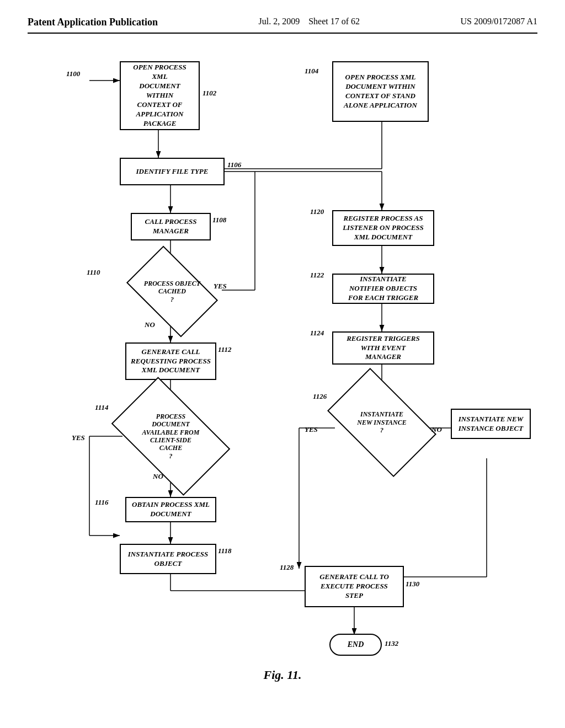 Image resolution: width=565 pixels, height=728 pixels. I want to click on label-1104: 1104, so click(311, 71).